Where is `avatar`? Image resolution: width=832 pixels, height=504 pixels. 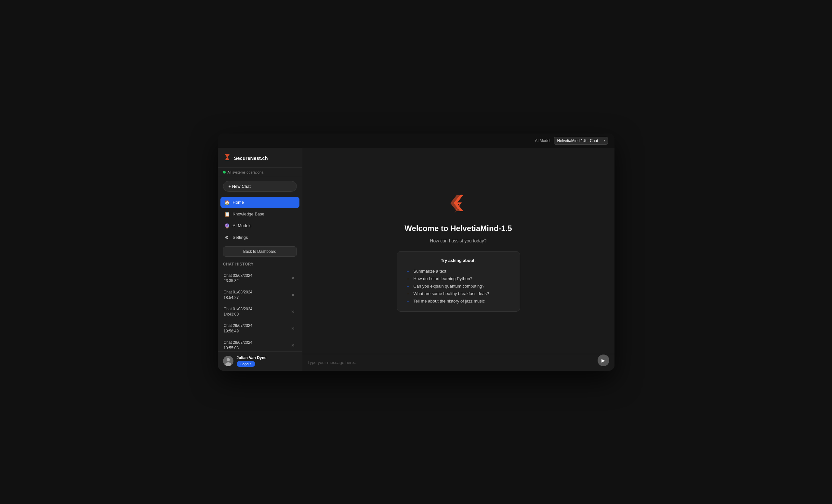
avatar is located at coordinates (228, 361).